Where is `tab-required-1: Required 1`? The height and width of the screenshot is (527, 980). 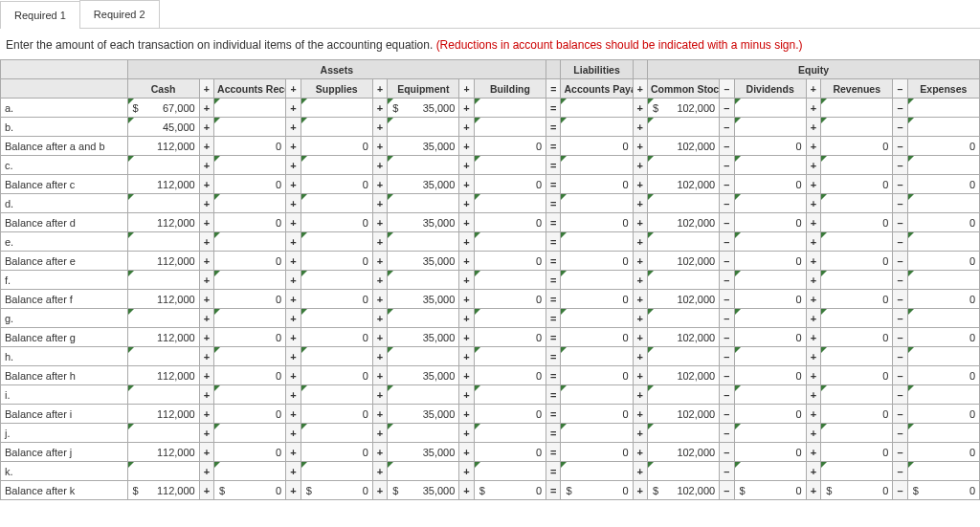 tab-required-1: Required 1 is located at coordinates (40, 15).